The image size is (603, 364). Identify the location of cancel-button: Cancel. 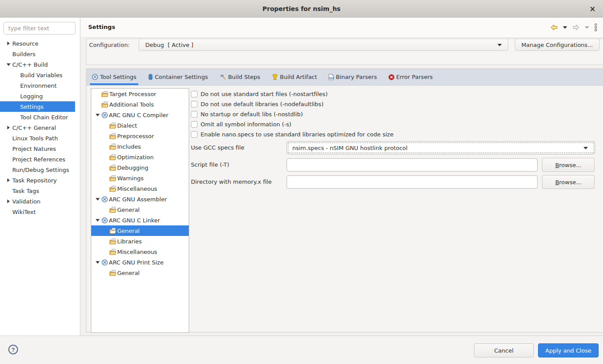
(504, 350).